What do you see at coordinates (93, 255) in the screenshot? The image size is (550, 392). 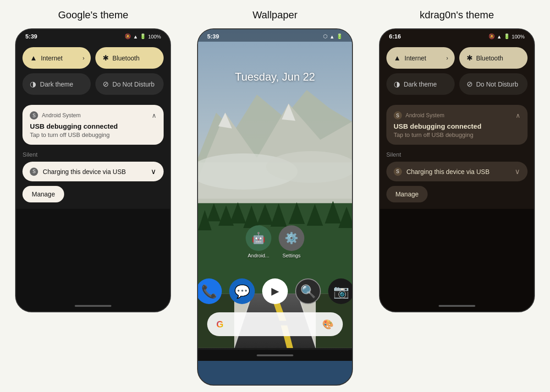 I see `google-dark-bg` at bounding box center [93, 255].